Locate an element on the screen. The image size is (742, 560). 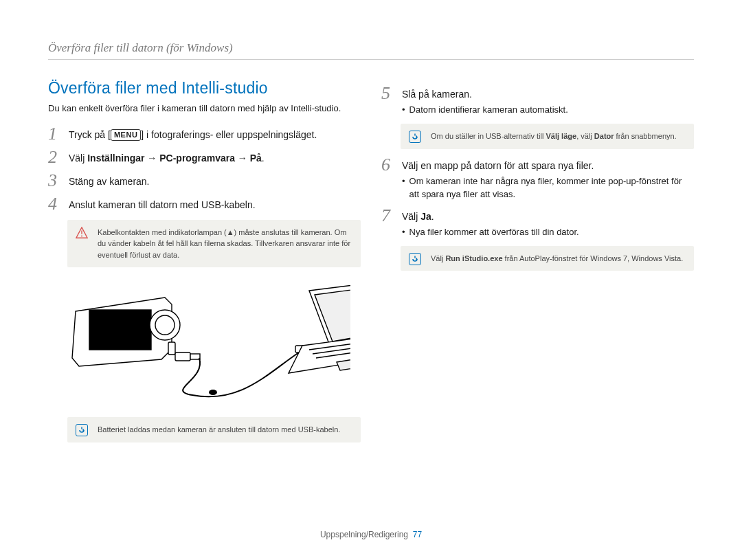
step-4: 4 Anslut kameran till datorn med USB-kab… is located at coordinates (205, 204).